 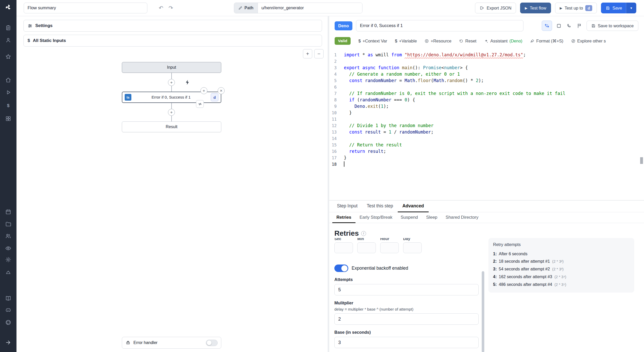 I want to click on editor-header-icons: Save to workspace, so click(x=590, y=26).